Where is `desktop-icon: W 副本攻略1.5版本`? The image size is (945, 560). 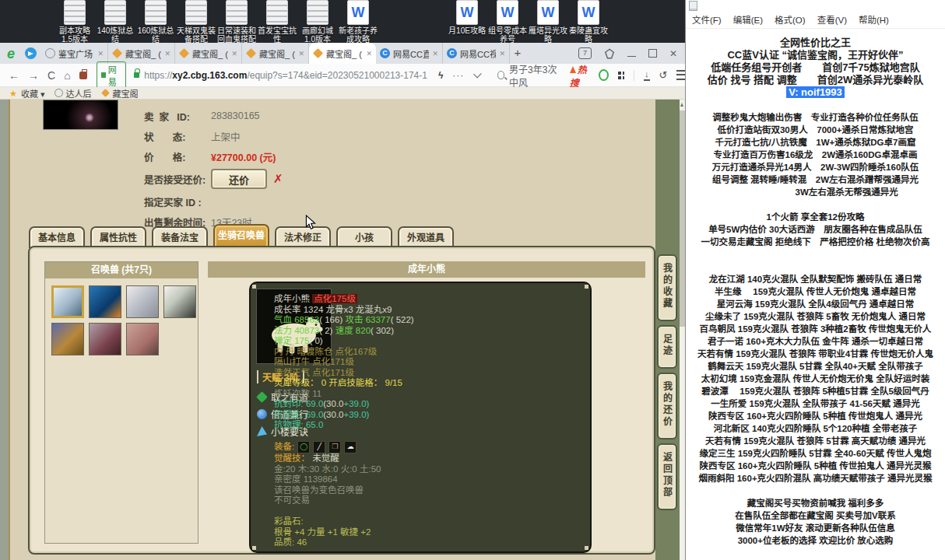 desktop-icon: W 副本攻略1.5版本 is located at coordinates (75, 22).